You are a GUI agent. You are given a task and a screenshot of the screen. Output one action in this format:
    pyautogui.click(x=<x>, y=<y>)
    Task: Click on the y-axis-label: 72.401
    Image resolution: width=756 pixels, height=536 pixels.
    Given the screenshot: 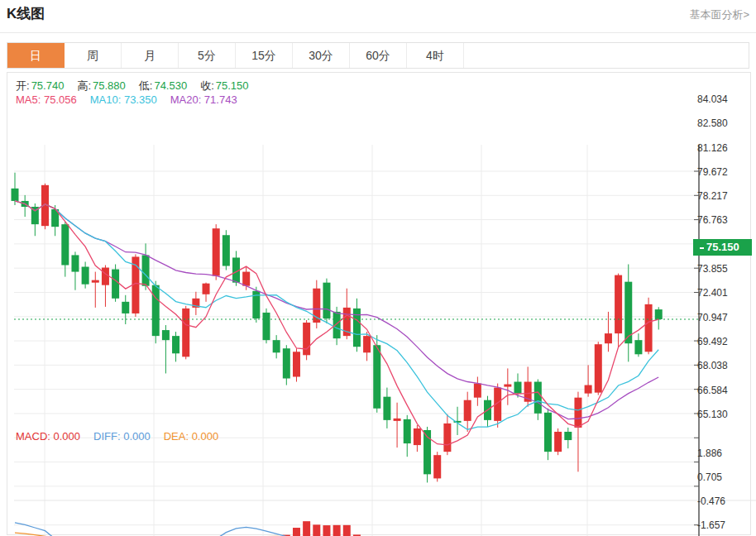 What is the action you would take?
    pyautogui.click(x=725, y=293)
    